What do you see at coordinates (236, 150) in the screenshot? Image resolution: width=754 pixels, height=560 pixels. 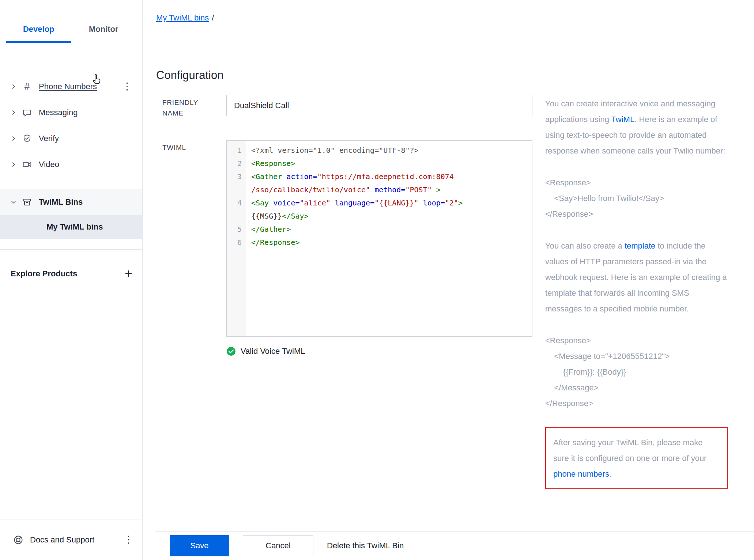 I see `line-number: 1` at bounding box center [236, 150].